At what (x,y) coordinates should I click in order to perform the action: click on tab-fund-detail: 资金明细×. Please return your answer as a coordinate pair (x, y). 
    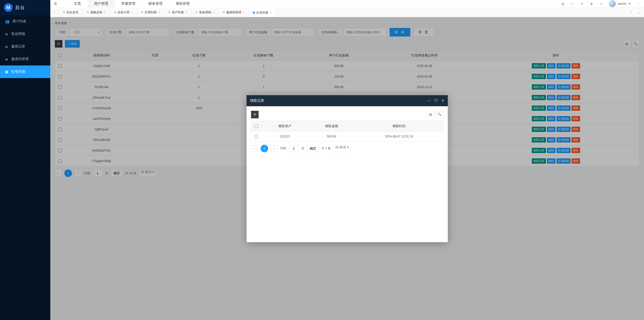
    Looking at the image, I should click on (205, 12).